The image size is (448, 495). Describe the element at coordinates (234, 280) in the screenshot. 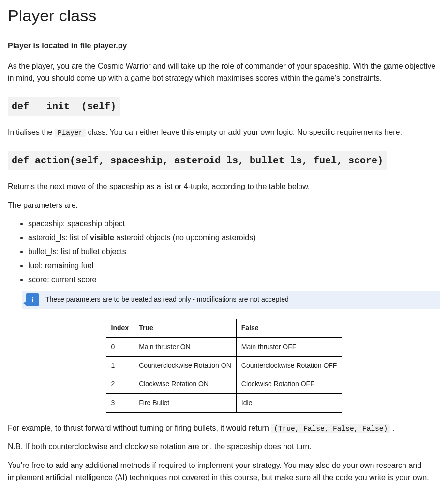

I see `list-item: score: current score` at that location.